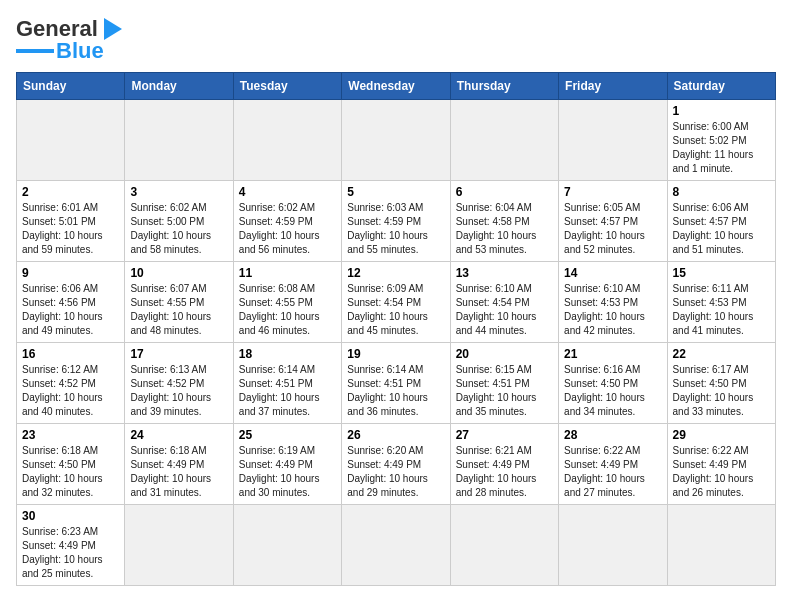 Image resolution: width=792 pixels, height=612 pixels. Describe the element at coordinates (179, 384) in the screenshot. I see `calendar-cell: 17Sunrise: 6:13 AM Sunset: 4:52 PM Dayli…` at that location.